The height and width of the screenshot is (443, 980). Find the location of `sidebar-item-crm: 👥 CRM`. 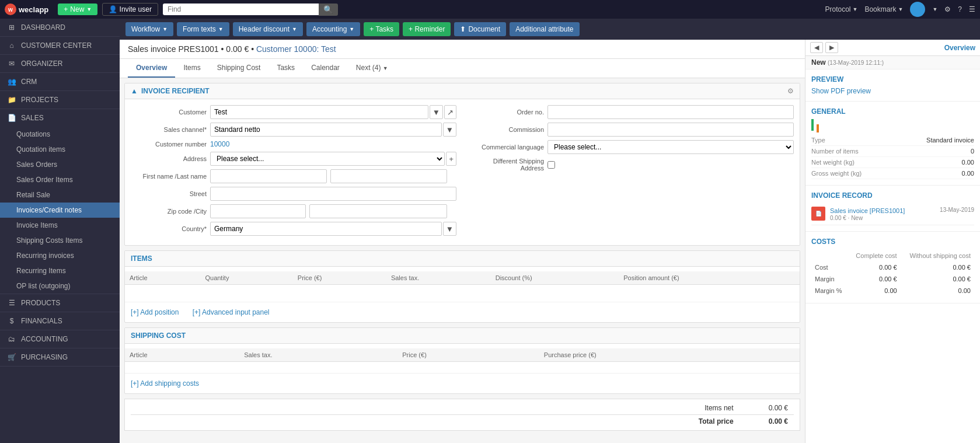

sidebar-item-crm: 👥 CRM is located at coordinates (60, 82).